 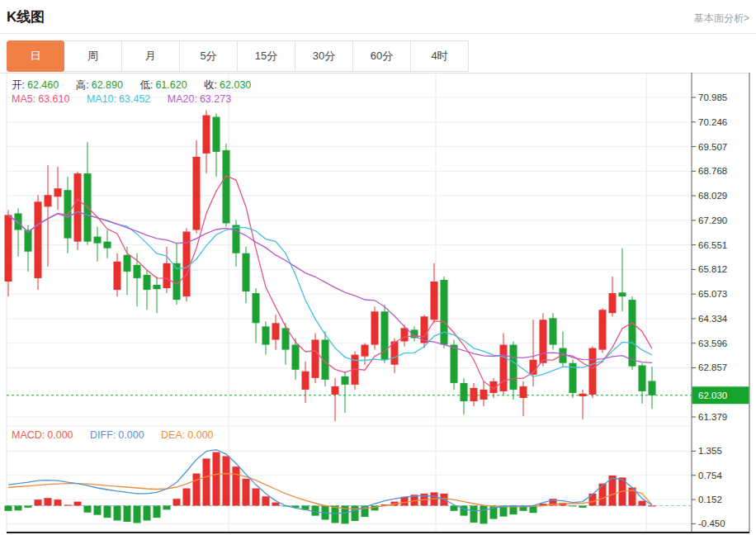 What do you see at coordinates (710, 451) in the screenshot?
I see `macd-axis-label: 1.355` at bounding box center [710, 451].